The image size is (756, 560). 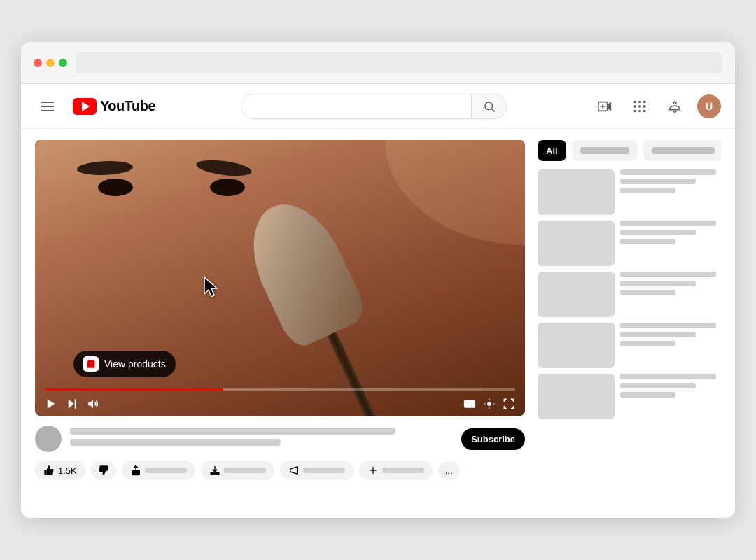 I want to click on save-button, so click(x=396, y=470).